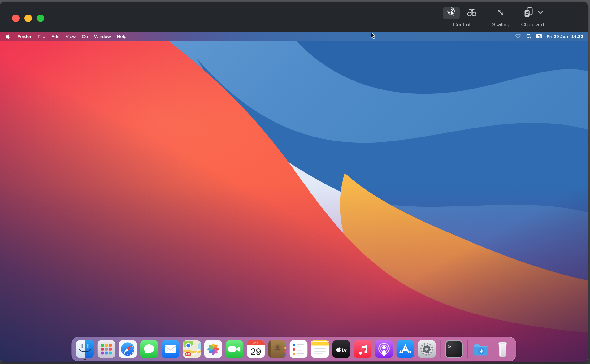  What do you see at coordinates (557, 37) in the screenshot?
I see `clock-date: Fri 29 Jan` at bounding box center [557, 37].